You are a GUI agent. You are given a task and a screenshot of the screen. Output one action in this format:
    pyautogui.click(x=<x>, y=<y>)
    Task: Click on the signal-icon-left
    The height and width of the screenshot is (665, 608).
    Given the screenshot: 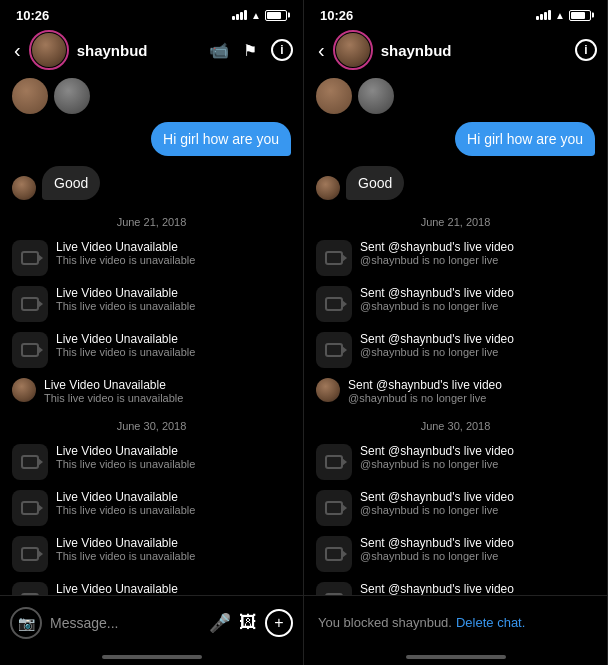 What is the action you would take?
    pyautogui.click(x=240, y=15)
    